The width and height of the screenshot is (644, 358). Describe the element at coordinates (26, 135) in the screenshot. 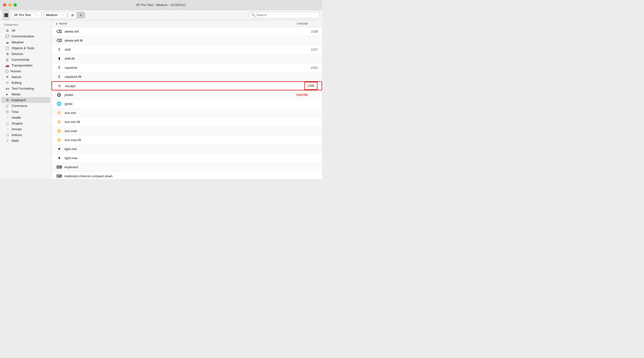

I see `sidebar-item-indices: ⬜Indices` at that location.